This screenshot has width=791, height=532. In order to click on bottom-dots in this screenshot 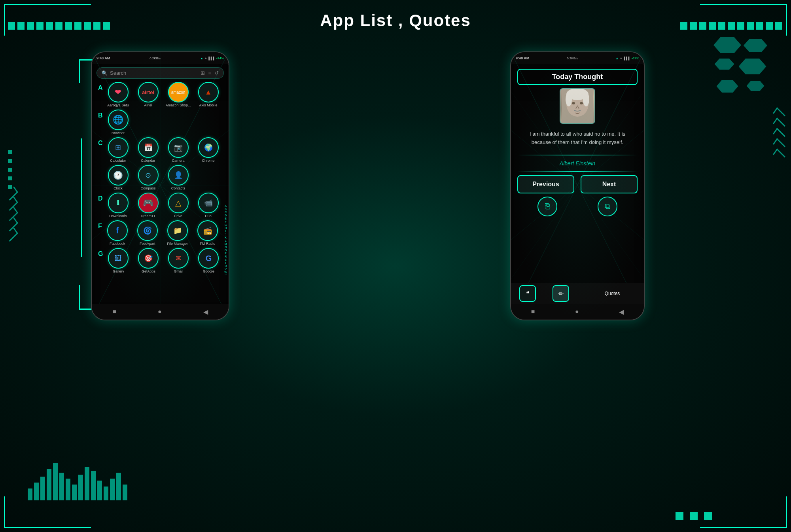, I will do `click(694, 516)`.